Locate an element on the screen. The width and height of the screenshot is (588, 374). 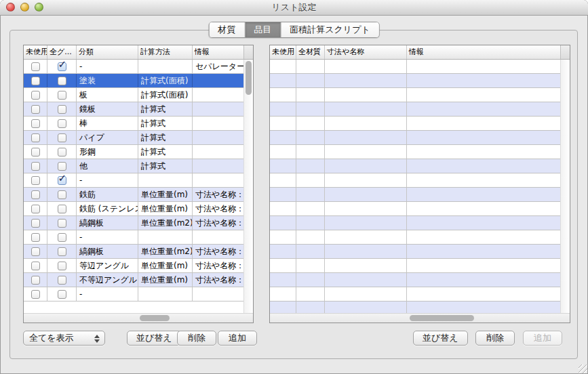
table-row: パイプ計算式 is located at coordinates (134, 138).